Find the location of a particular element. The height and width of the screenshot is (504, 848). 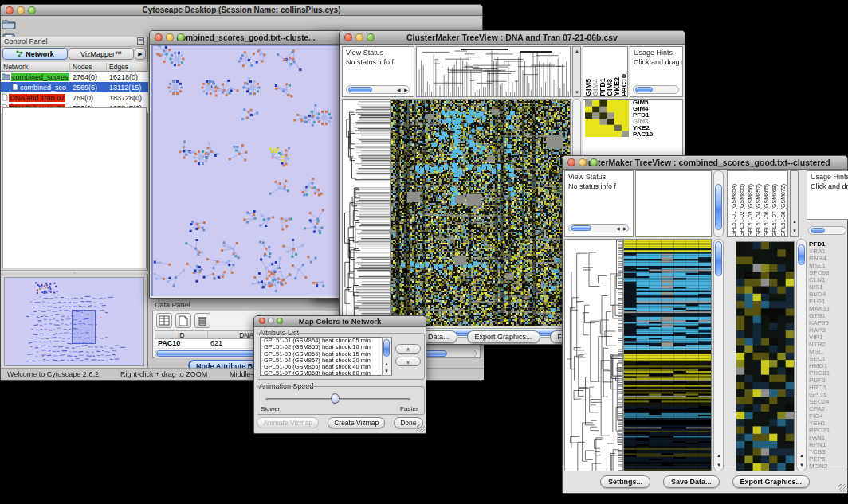

gene-label: SEC24 is located at coordinates (828, 401).